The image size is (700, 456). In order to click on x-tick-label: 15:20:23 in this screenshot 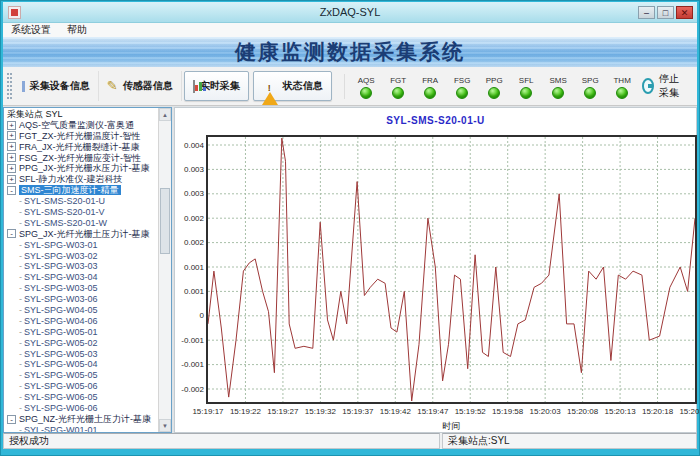, I will do `click(688, 412)`.